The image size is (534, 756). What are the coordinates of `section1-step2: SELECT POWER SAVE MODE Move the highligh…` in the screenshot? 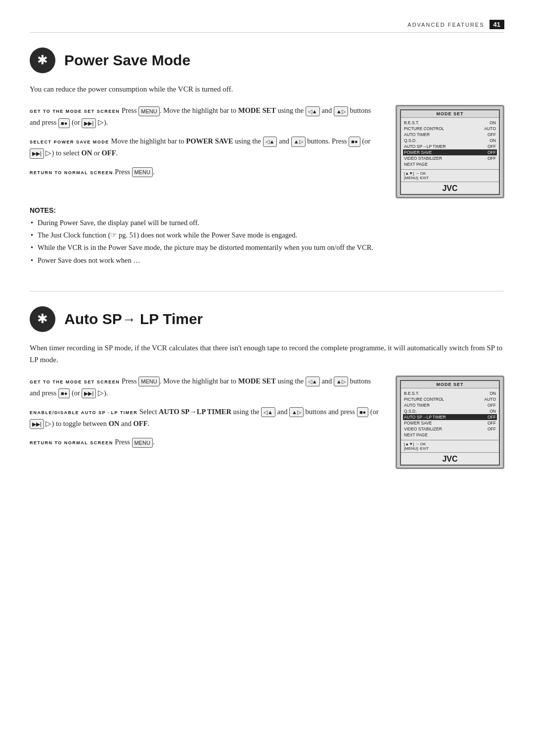 It's located at (205, 147).